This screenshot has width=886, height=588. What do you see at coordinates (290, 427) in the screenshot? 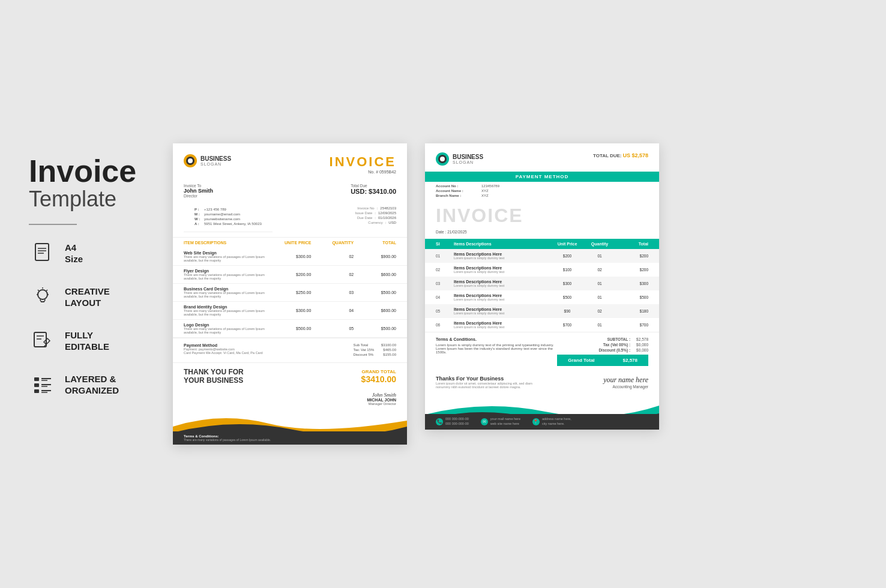
I see `inv1-wave-footer: Terms & Conditions: There are many varia…` at bounding box center [290, 427].